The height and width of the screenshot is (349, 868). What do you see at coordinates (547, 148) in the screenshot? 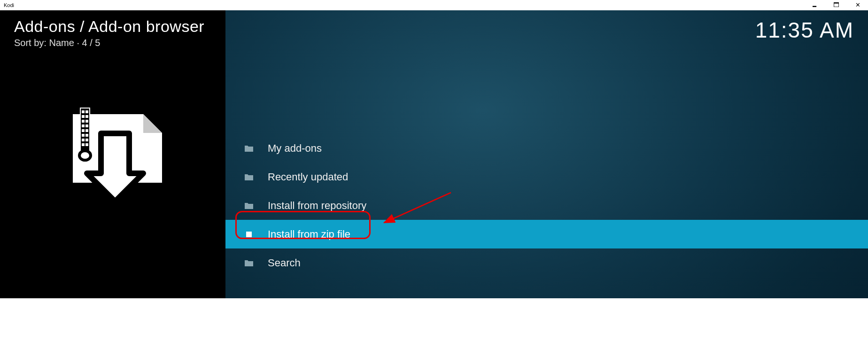
I see `menu-item-my-addons: My add-ons` at bounding box center [547, 148].